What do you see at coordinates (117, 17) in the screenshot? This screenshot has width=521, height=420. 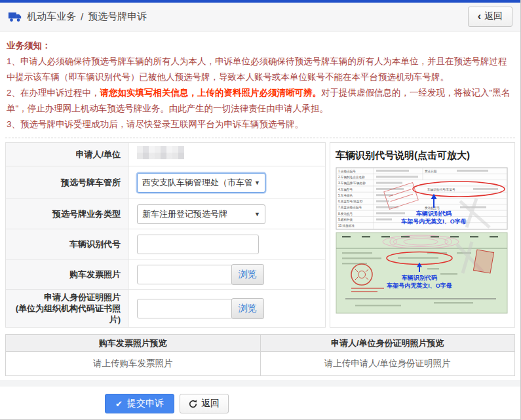 I see `breadcrumb-page: 预选号牌申诉` at bounding box center [117, 17].